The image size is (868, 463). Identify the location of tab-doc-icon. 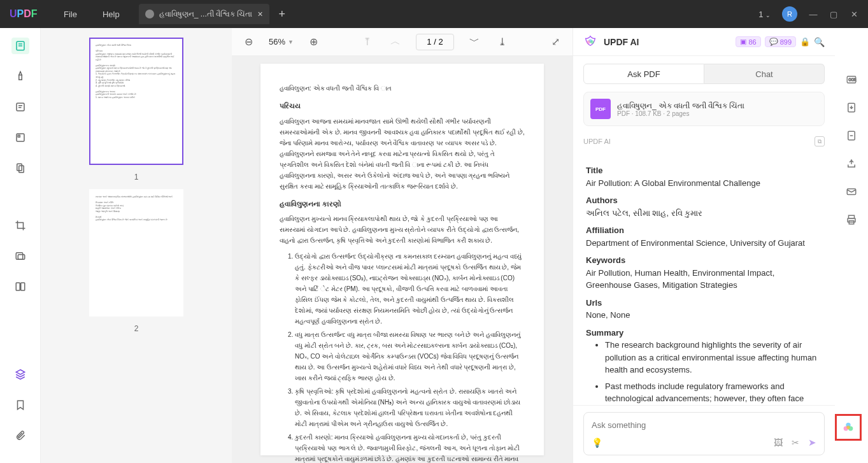
(150, 14).